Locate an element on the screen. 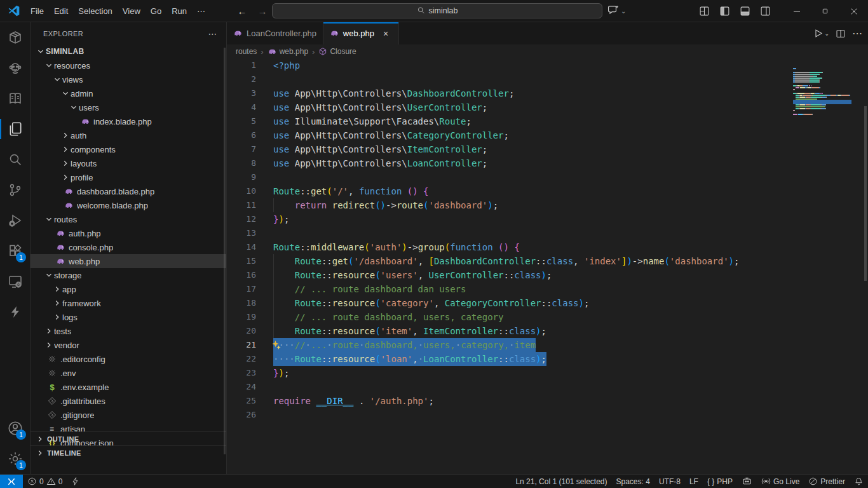 Image resolution: width=868 pixels, height=488 pixels. customize-layout-button is located at coordinates (704, 11).